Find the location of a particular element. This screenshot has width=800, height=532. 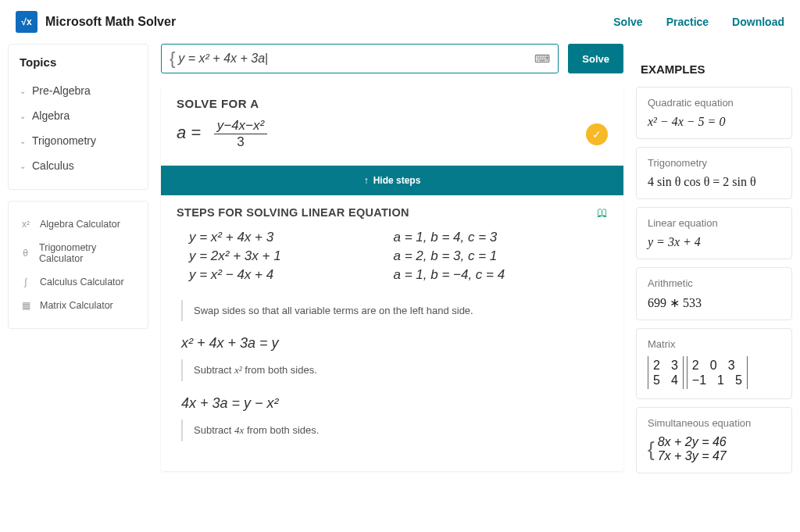

topic-calculus: ⌄Calculus is located at coordinates (78, 166).